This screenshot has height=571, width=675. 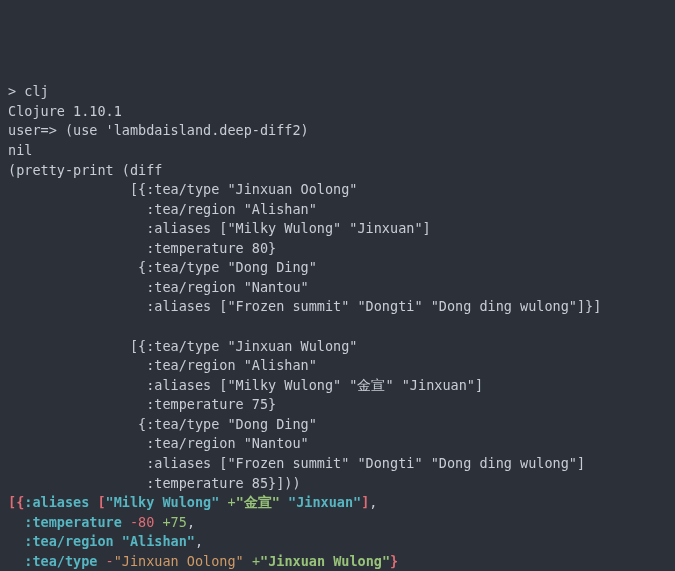 What do you see at coordinates (162, 365) in the screenshot?
I see `arg2-line: :tea/region "Alishan"` at bounding box center [162, 365].